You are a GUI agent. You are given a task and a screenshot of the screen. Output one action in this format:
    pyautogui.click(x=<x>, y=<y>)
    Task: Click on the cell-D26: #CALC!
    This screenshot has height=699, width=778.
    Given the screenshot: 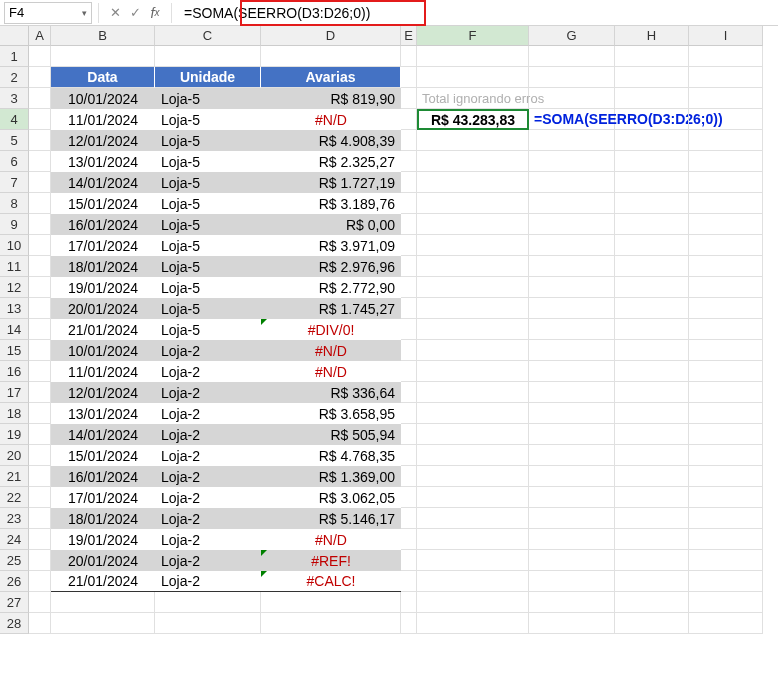 What is the action you would take?
    pyautogui.click(x=331, y=582)
    